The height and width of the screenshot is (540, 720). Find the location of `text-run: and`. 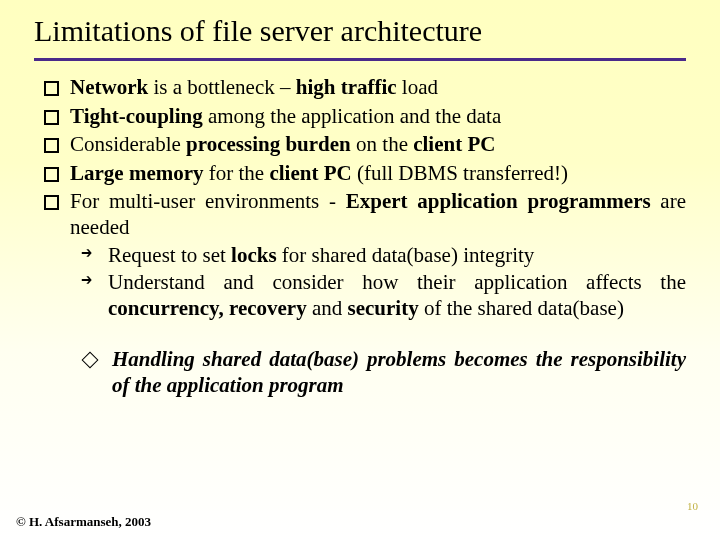

text-run: and is located at coordinates (328, 308).